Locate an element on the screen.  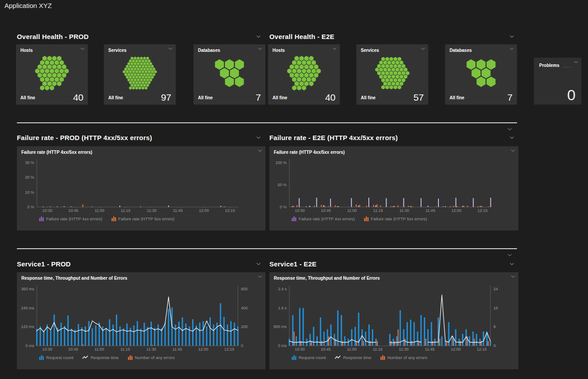
health-tile-databases-e2e: Databases All fine 7 is located at coordinates (481, 74).